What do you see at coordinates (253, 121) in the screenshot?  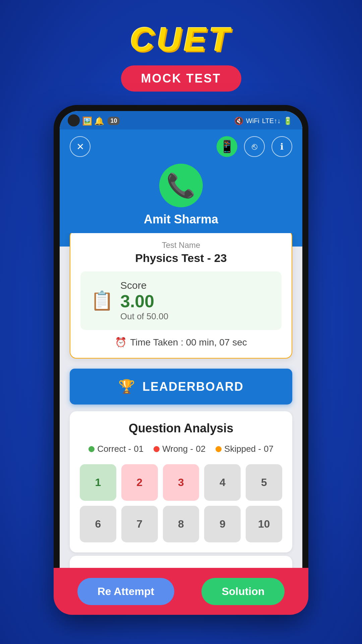 I see `wifi-icon: WiFi` at bounding box center [253, 121].